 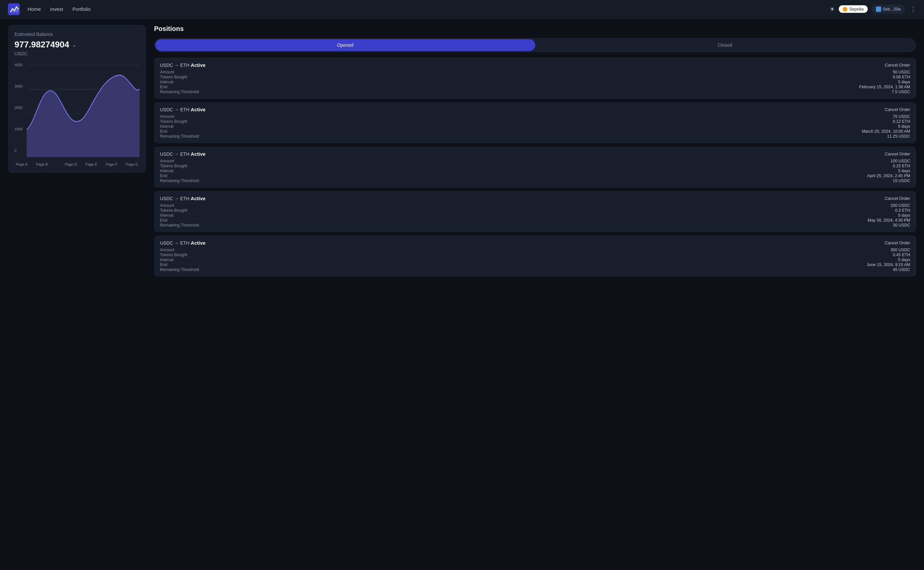 What do you see at coordinates (175, 110) in the screenshot?
I see `pair-label-1: USDC → ETH` at bounding box center [175, 110].